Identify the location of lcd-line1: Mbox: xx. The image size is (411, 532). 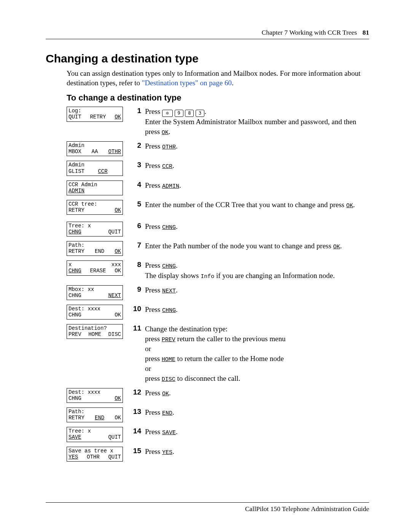
(95, 289).